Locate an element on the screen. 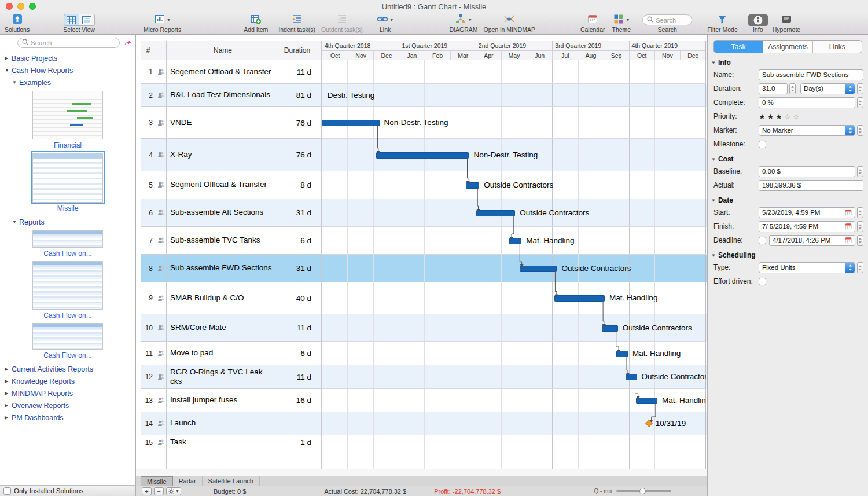  toolbar-open-in-mindmap-button: Open in MINDMAP is located at coordinates (509, 23).